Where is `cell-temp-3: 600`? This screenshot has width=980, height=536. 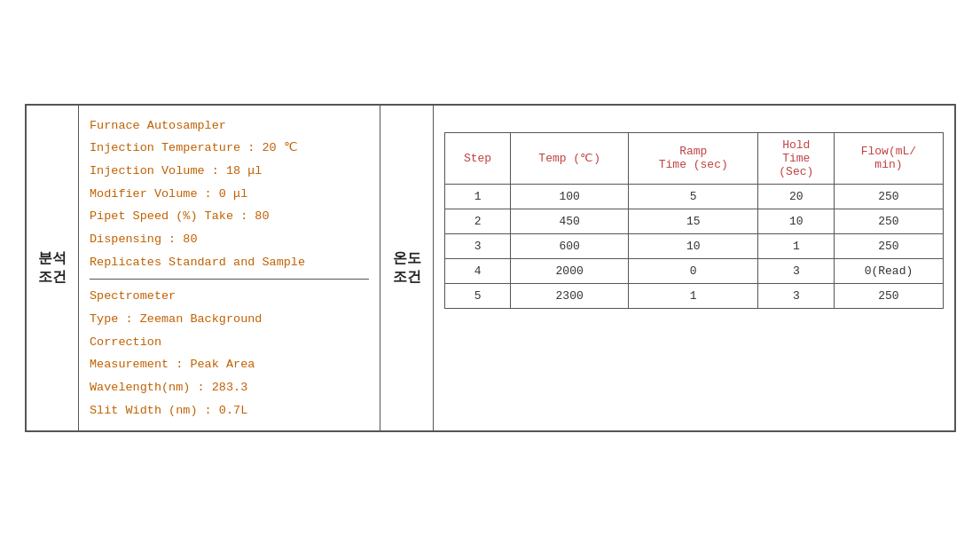
cell-temp-3: 600 is located at coordinates (569, 246).